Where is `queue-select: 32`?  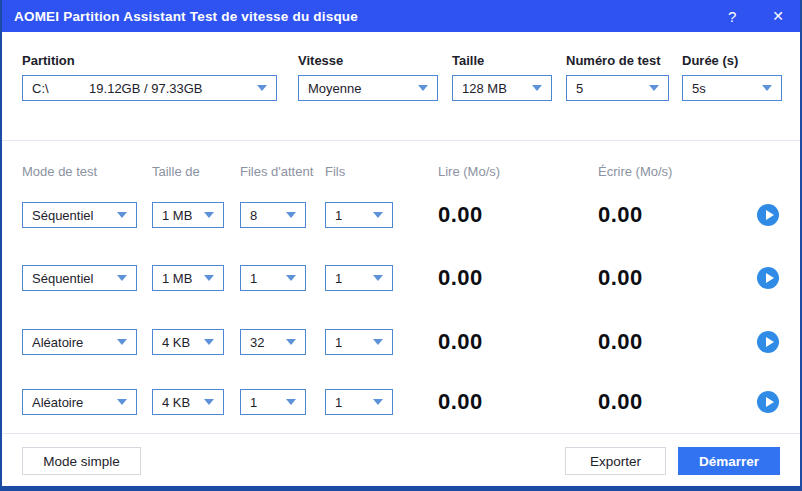
queue-select: 32 is located at coordinates (273, 342).